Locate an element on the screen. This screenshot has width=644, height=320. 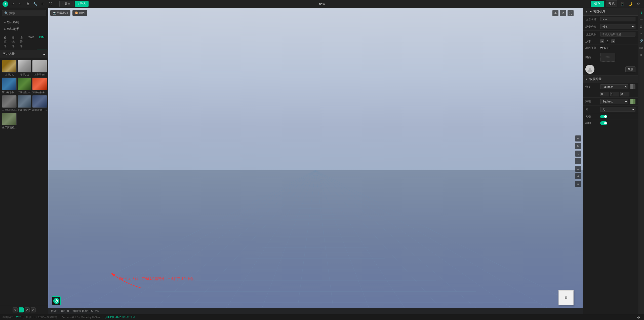
nav-item-camera: 默认相机 is located at coordinates (24, 22).